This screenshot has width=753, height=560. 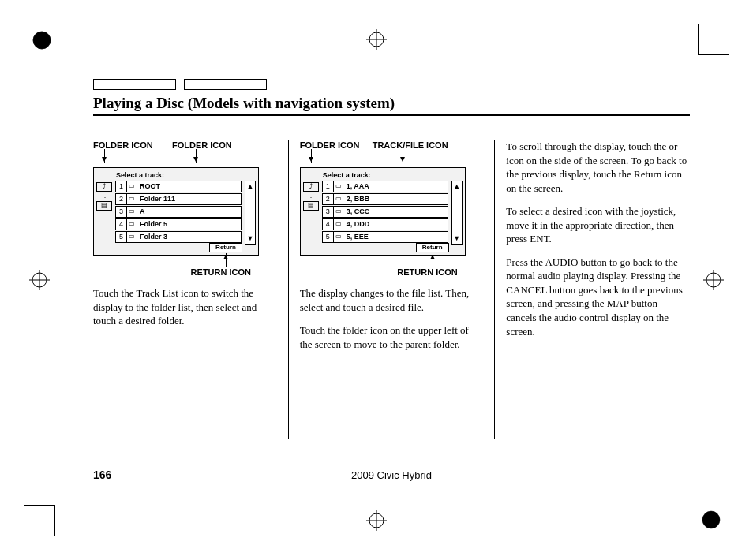 I want to click on row-text: ROOT, so click(x=150, y=186).